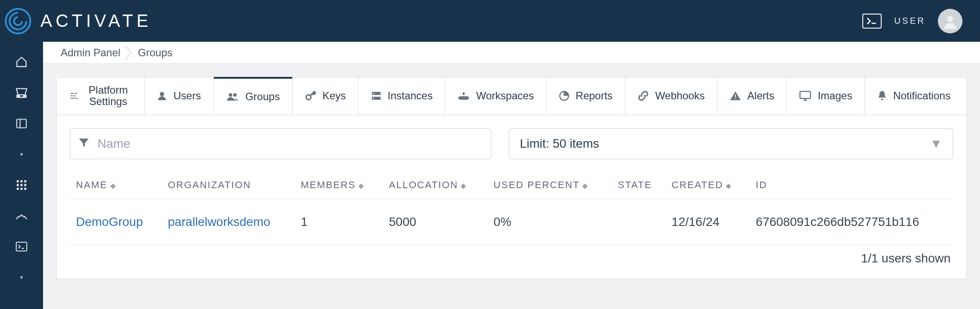  What do you see at coordinates (402, 96) in the screenshot?
I see `tab-instances: Instances` at bounding box center [402, 96].